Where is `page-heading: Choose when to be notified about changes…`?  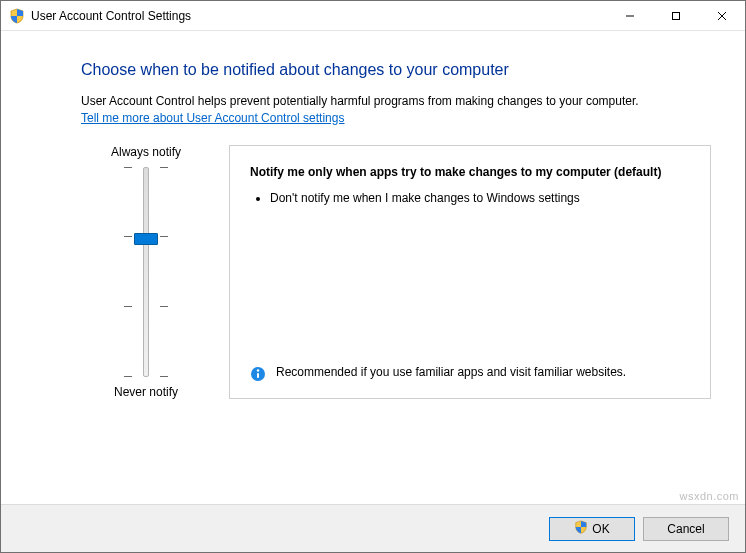
page-heading: Choose when to be notified about changes… is located at coordinates (396, 70).